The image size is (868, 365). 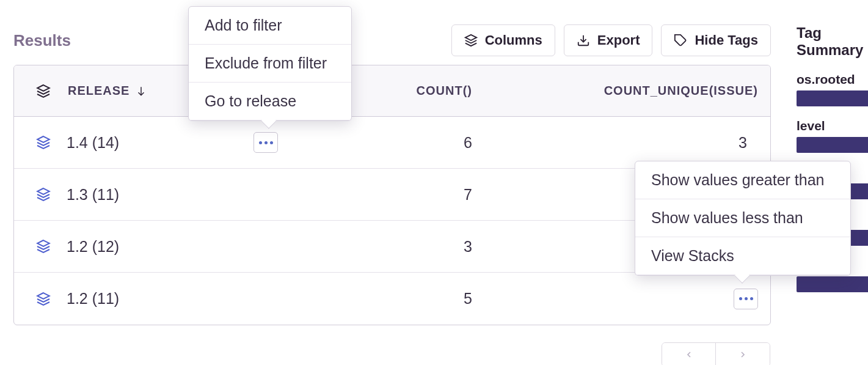 I want to click on pagination, so click(x=716, y=353).